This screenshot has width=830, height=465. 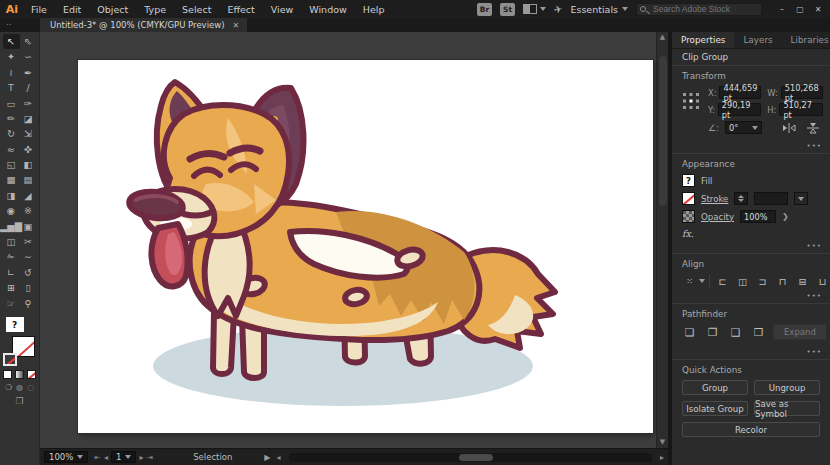 I want to click on eraser-tool: ◪, so click(x=28, y=118).